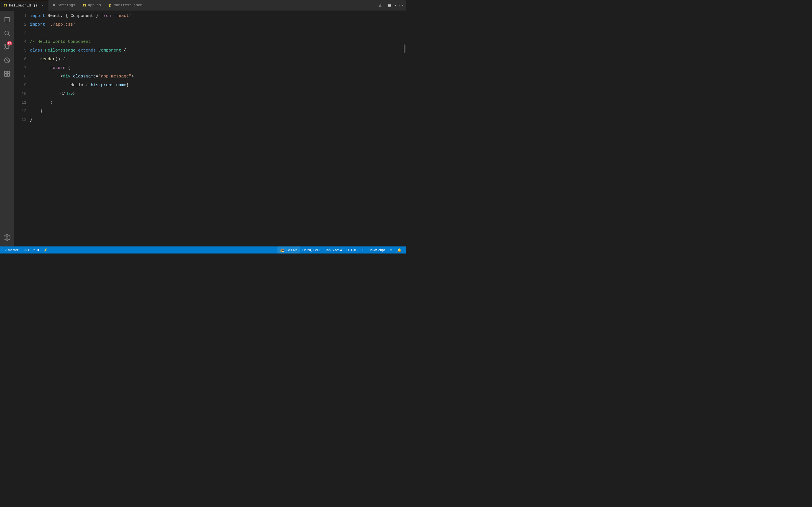 The width and height of the screenshot is (812, 507). Describe the element at coordinates (24, 5) in the screenshot. I see `tab-helloworld: JS HelloWorld.js ✕` at that location.